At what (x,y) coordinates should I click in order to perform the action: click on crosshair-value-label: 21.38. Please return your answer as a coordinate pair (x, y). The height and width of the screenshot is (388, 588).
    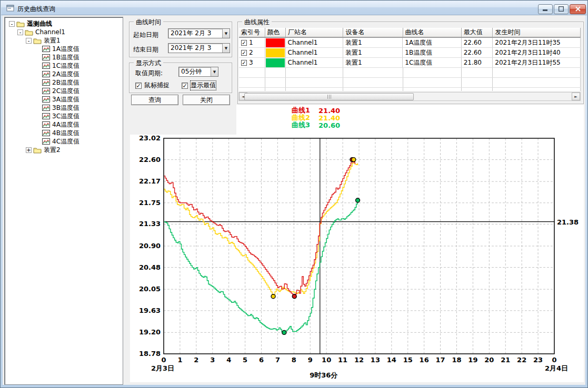
    Looking at the image, I should click on (567, 222).